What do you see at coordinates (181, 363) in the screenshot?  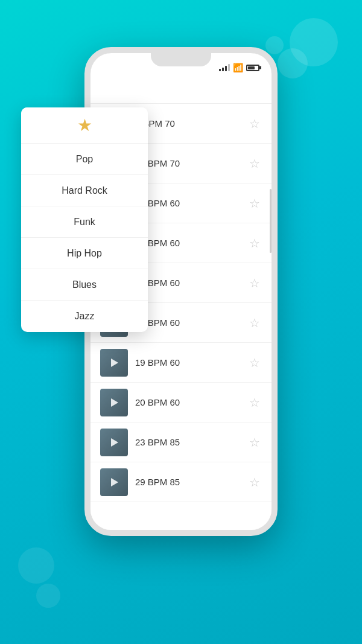 I see `track-item: 19 BPM 60 ☆` at bounding box center [181, 363].